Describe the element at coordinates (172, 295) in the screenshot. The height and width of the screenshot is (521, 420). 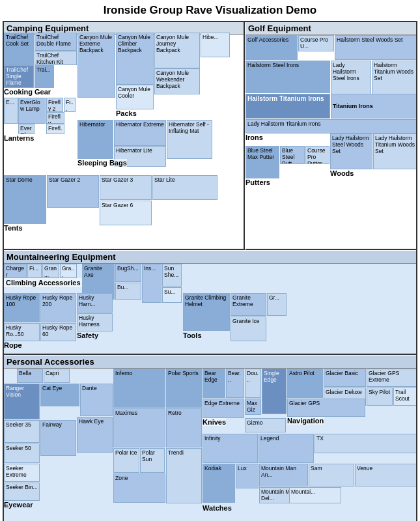
I see `su-cell: Su...` at that location.